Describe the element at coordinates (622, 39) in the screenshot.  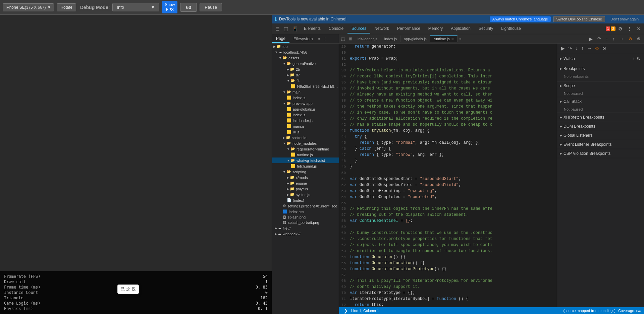
I see `debug-step-icon: →` at that location.